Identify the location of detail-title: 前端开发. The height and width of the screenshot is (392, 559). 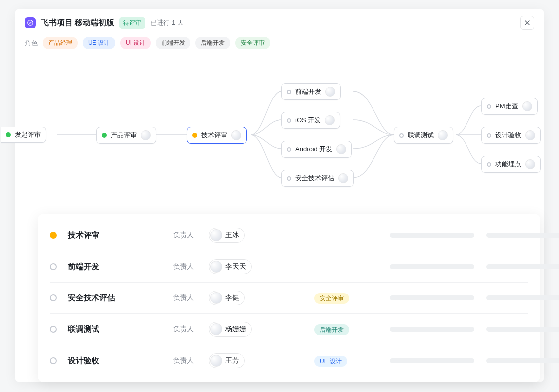
(117, 267).